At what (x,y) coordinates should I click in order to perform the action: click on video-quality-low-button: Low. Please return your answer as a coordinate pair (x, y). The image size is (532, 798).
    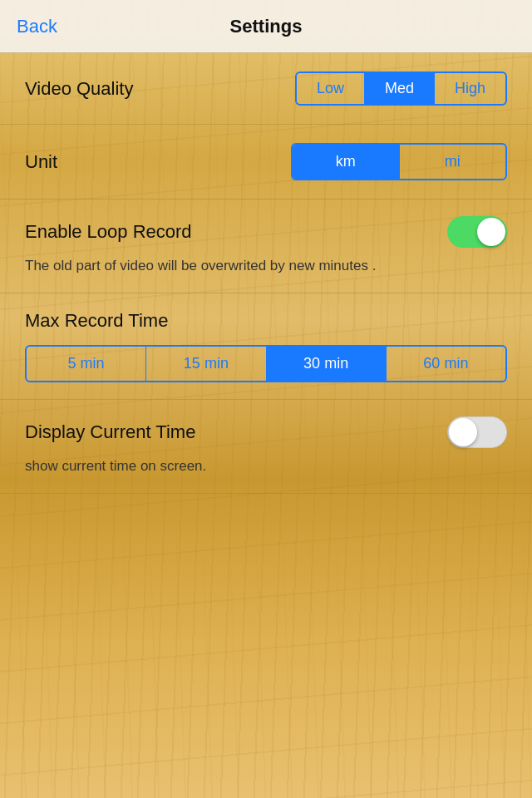
    Looking at the image, I should click on (331, 88).